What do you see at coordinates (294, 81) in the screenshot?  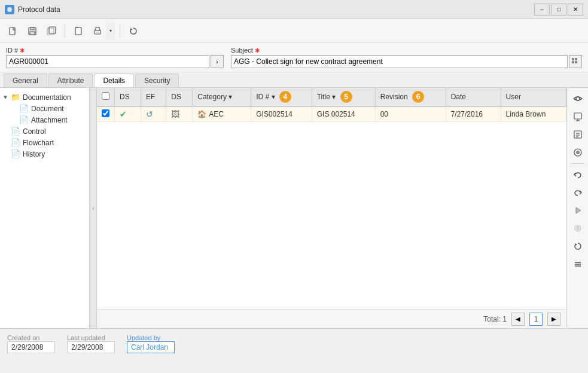 I see `tabs-row: General Attribute Details Security` at bounding box center [294, 81].